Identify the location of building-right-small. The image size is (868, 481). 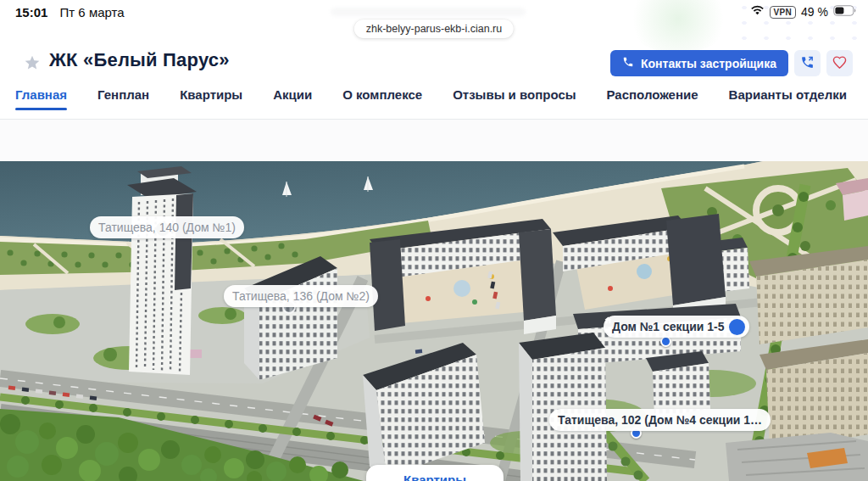
(678, 384).